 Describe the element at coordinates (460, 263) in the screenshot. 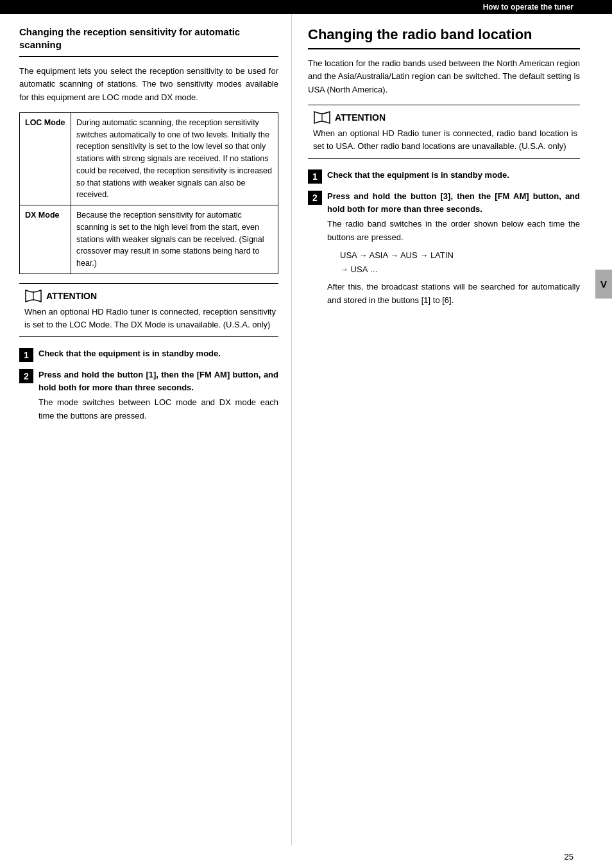

I see `band-order: USA → ASIA → AUS → LATIN → USA …` at that location.